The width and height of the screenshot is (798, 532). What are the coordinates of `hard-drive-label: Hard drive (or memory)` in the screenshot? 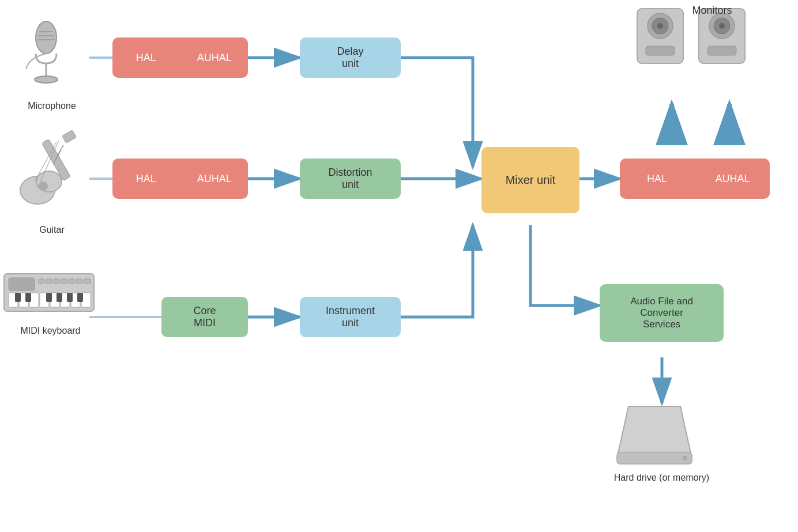 It's located at (662, 478).